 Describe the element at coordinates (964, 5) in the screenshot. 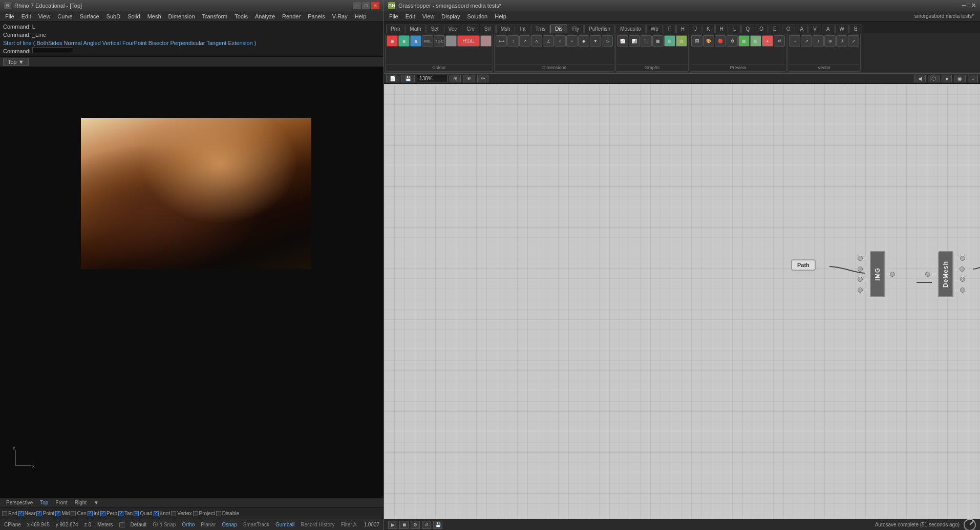

I see `gh-minimize-button: ─` at that location.